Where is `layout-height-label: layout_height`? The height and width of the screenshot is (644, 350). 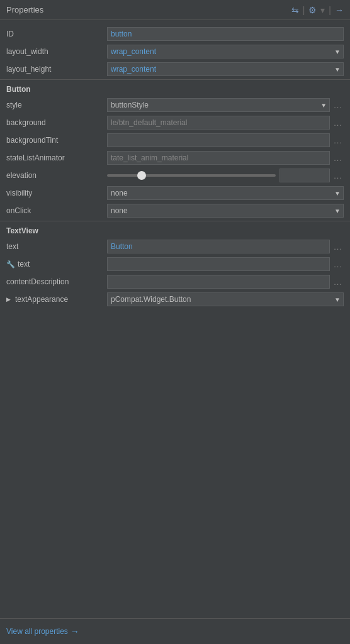
layout-height-label: layout_height is located at coordinates (57, 69).